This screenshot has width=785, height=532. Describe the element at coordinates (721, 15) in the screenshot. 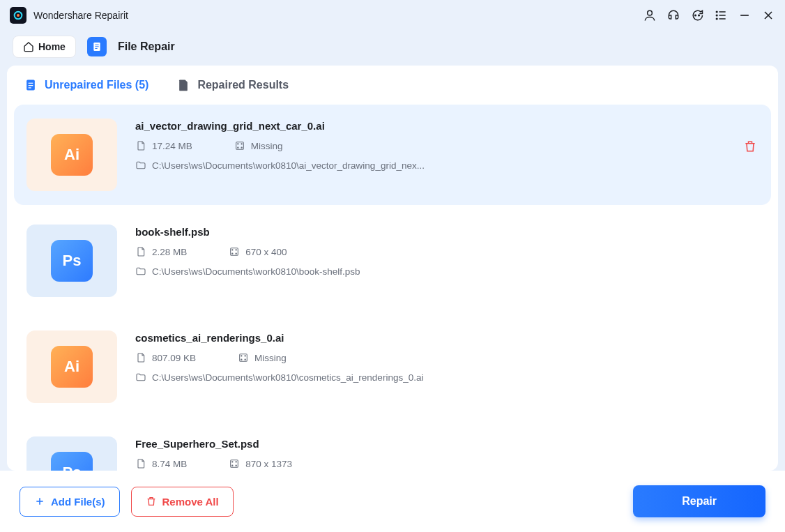

I see `menu-icon` at that location.